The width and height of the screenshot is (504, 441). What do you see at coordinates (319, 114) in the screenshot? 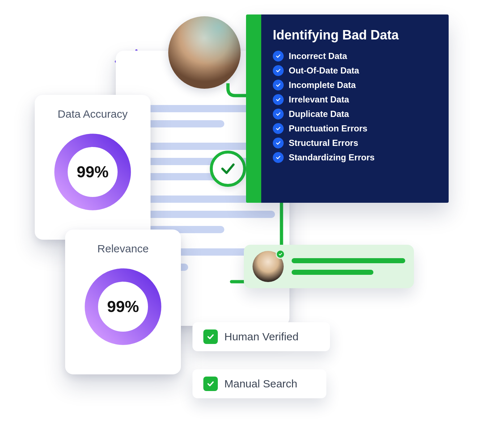
I see `list-item-label: Duplicate Data` at bounding box center [319, 114].